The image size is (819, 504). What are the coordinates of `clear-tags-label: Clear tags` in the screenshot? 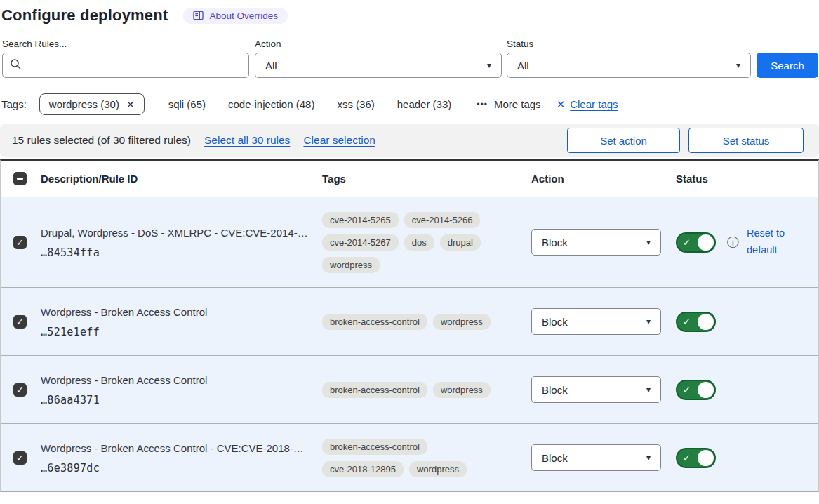 It's located at (594, 104).